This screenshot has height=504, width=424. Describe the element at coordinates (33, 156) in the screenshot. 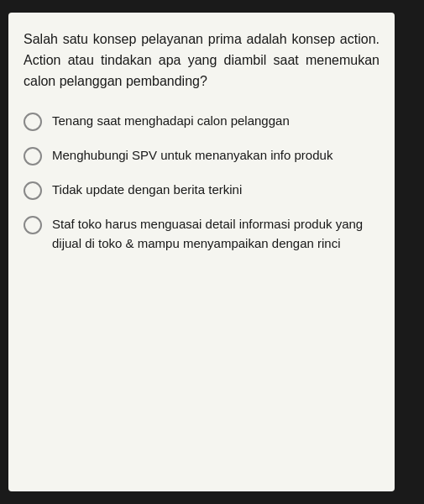

I see `radio-circle-b` at that location.